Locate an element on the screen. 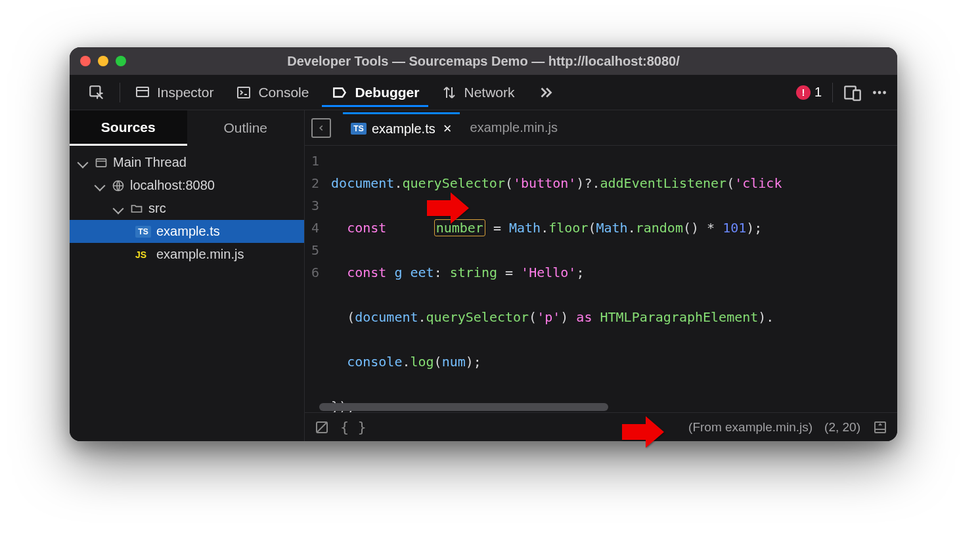 This screenshot has width=980, height=537. tab-sources: Sources is located at coordinates (129, 128).